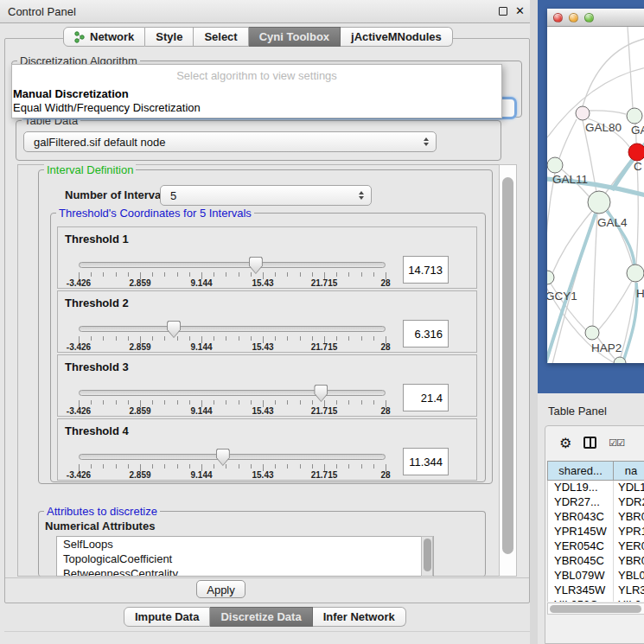 The height and width of the screenshot is (644, 644). Describe the element at coordinates (425, 398) in the screenshot. I see `threshold-value-field: 21.4` at that location.